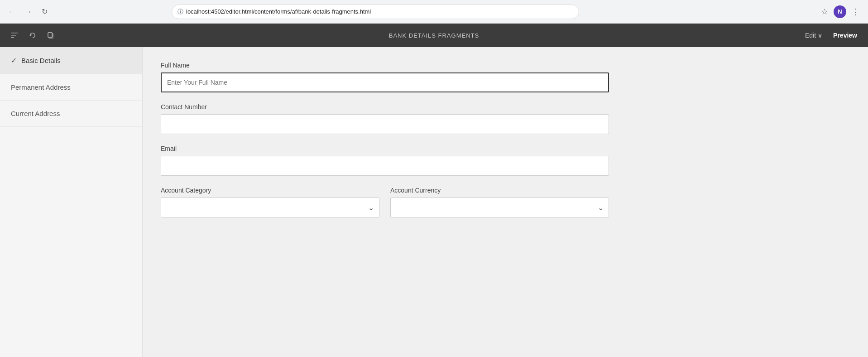 This screenshot has width=868, height=357. What do you see at coordinates (33, 35) in the screenshot?
I see `header-left-controls` at bounding box center [33, 35].